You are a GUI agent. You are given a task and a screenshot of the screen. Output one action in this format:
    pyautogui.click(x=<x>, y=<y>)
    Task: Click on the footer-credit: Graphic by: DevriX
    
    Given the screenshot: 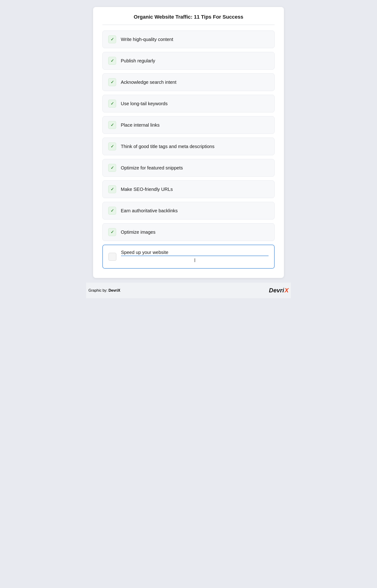 What is the action you would take?
    pyautogui.click(x=104, y=290)
    